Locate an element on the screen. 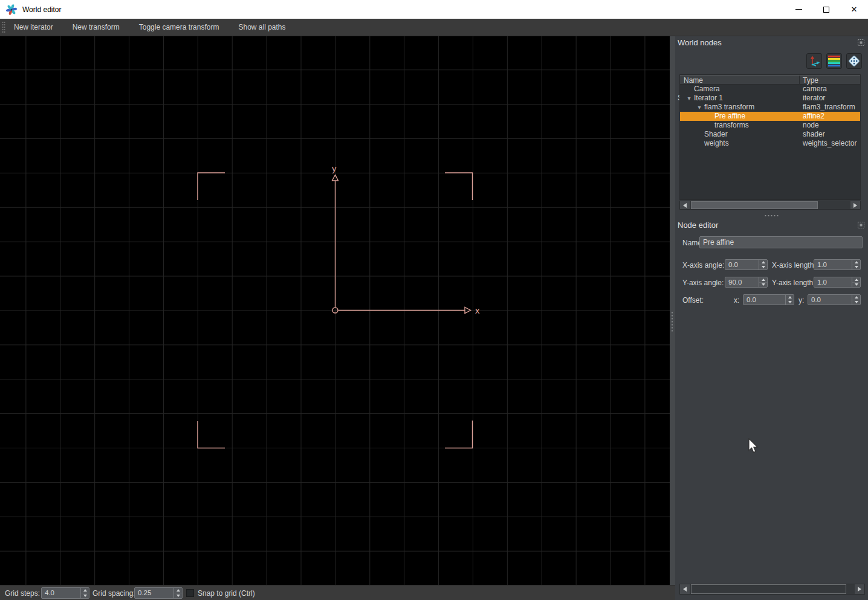 The height and width of the screenshot is (600, 868). mouse-cursor is located at coordinates (754, 446).